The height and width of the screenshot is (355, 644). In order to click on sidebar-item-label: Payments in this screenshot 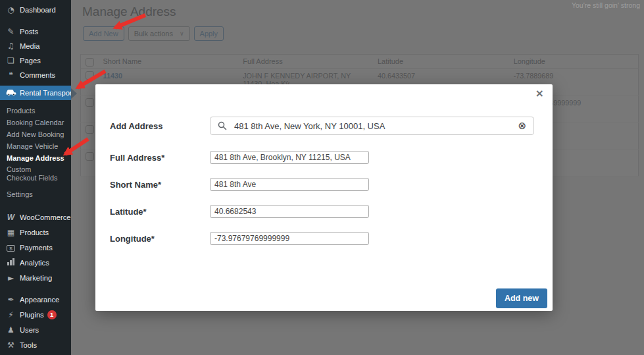, I will do `click(36, 248)`.